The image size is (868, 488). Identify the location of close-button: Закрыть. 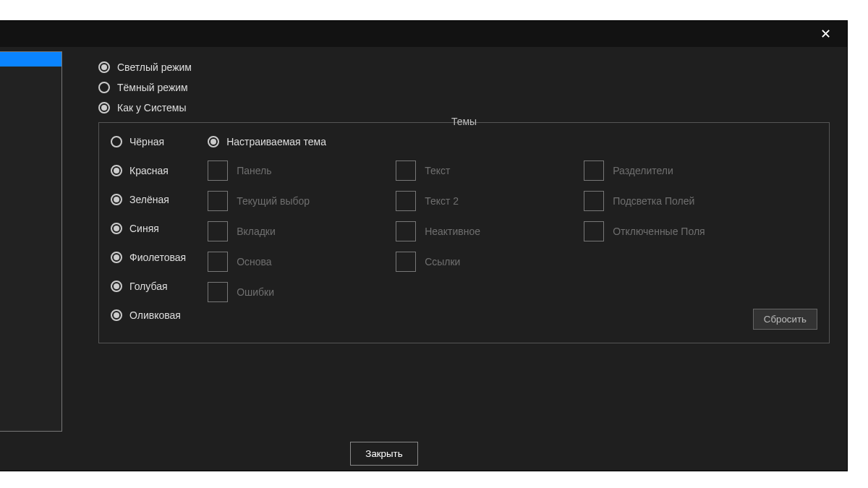
(383, 454).